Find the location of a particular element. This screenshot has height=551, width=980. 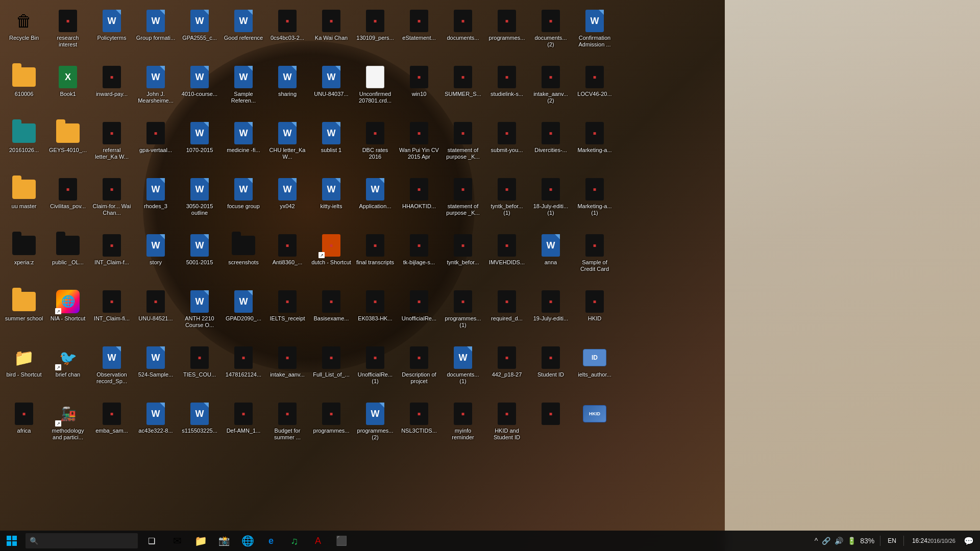

icon-locv46-20: LOCV46-20... is located at coordinates (595, 90).